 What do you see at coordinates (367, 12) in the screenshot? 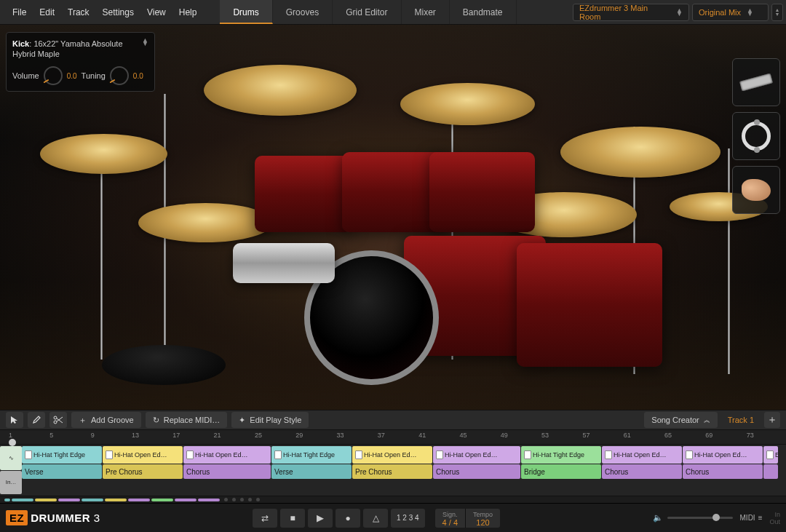
I see `tab-grid-editor: Grid Editor` at bounding box center [367, 12].